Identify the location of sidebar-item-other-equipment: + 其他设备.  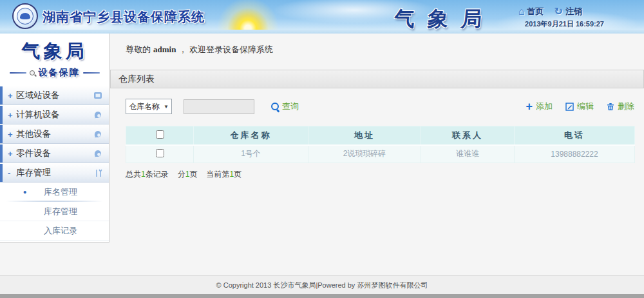
(54, 134).